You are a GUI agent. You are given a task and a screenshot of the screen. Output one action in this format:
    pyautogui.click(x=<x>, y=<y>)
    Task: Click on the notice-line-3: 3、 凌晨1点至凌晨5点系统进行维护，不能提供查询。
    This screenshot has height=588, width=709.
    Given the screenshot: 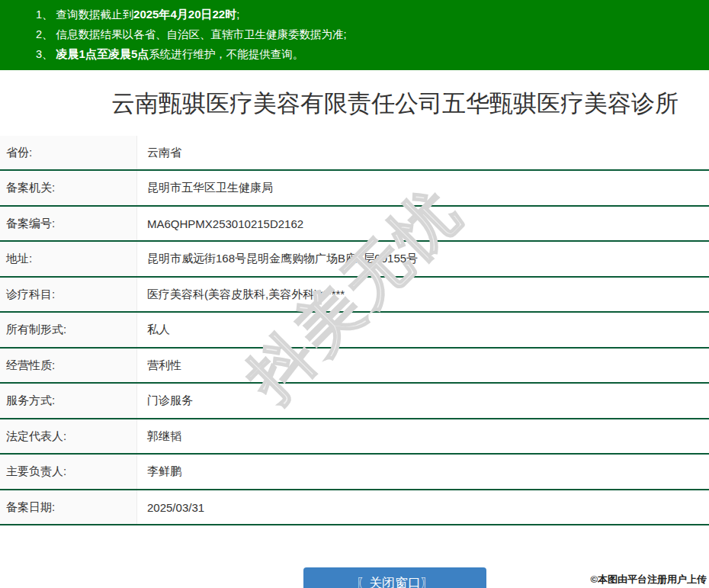 What is the action you would take?
    pyautogui.click(x=369, y=54)
    